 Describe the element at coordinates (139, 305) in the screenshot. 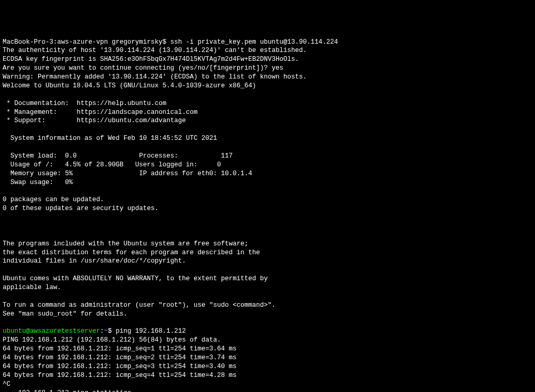

I see `sudo-line: To run a command as administrator (user …` at that location.